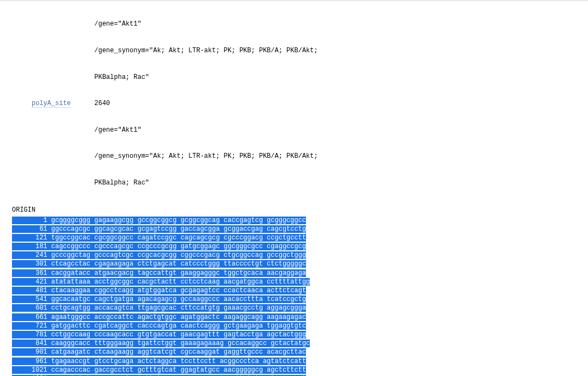  I want to click on sequence-row-highlight: 61 ggcccagcgc ggcagcgcac gcgagtccgg gacc…, so click(159, 229).